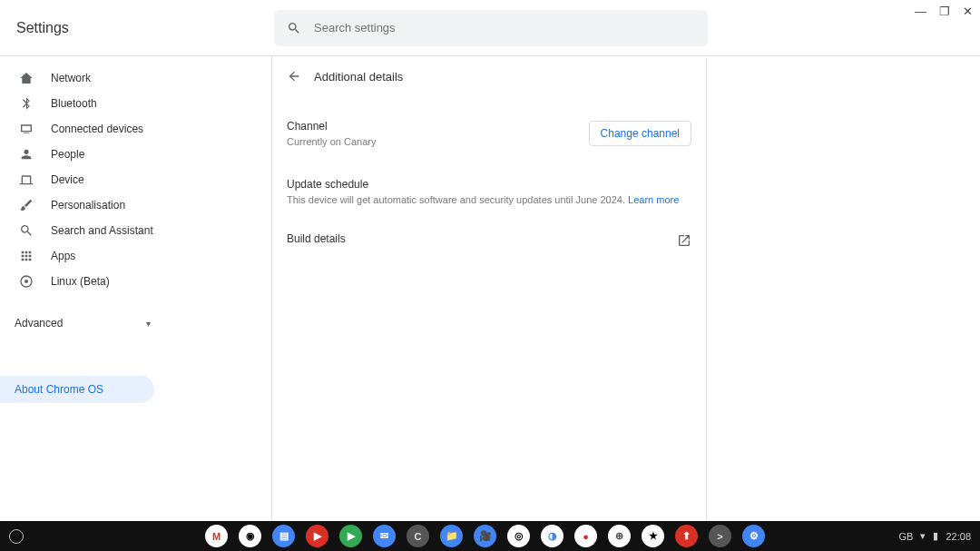  I want to click on page-header: Additional details, so click(489, 76).